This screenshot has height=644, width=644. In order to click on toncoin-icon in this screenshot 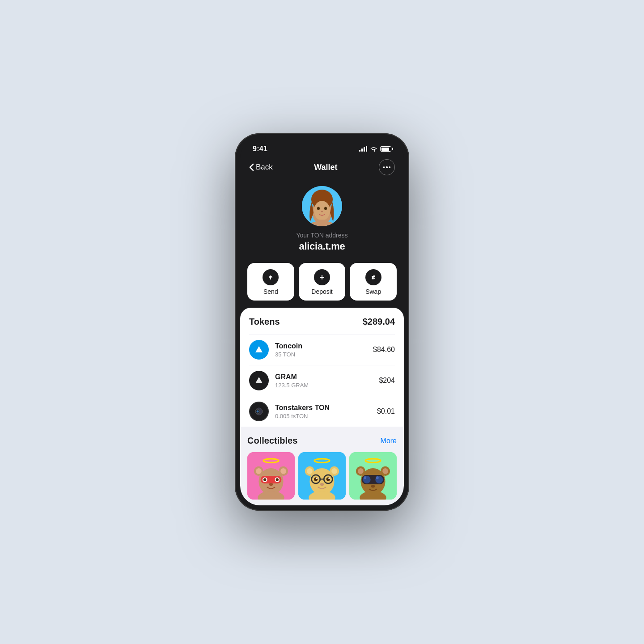, I will do `click(259, 350)`.